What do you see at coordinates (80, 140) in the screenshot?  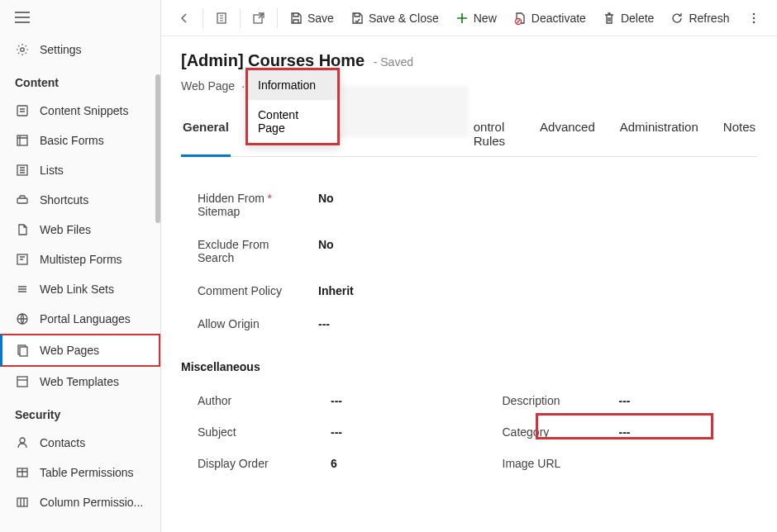 I see `sidebar-item-basic-forms: Basic Forms` at bounding box center [80, 140].